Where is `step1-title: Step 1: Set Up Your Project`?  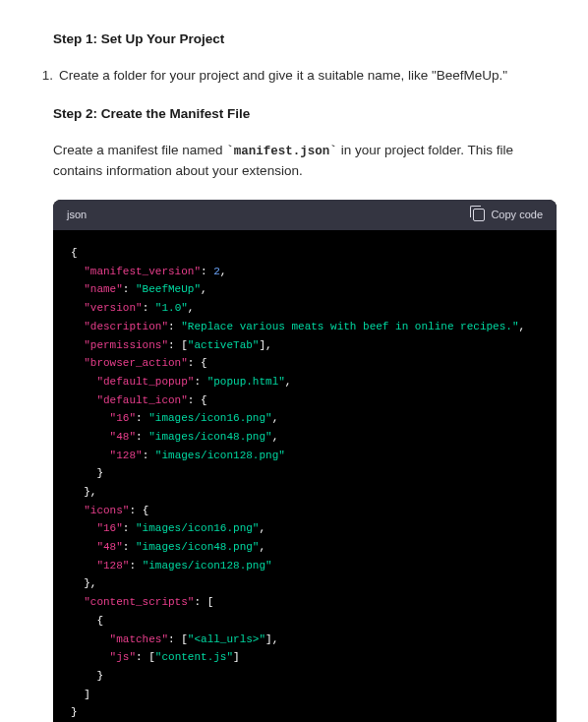
step1-title: Step 1: Set Up Your Project is located at coordinates (305, 39).